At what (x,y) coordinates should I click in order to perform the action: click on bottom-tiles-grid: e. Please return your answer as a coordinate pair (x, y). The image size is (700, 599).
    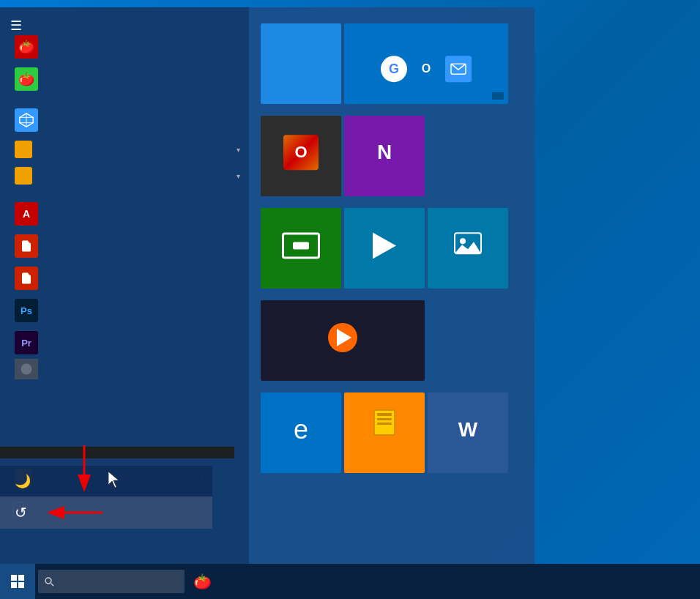
    Looking at the image, I should click on (392, 433).